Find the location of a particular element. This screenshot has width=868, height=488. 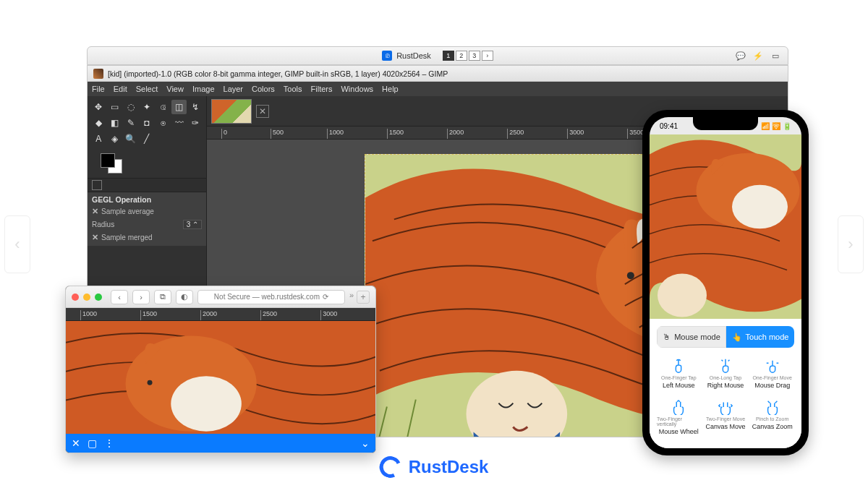

gesture-sub: Pinch to Zoom is located at coordinates (773, 419).